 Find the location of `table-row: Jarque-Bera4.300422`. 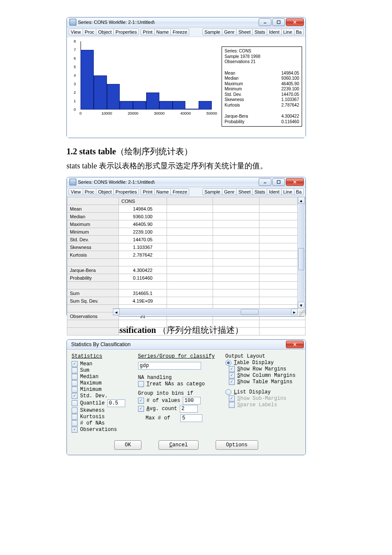

table-row: Jarque-Bera4.300422 is located at coordinates (187, 270).